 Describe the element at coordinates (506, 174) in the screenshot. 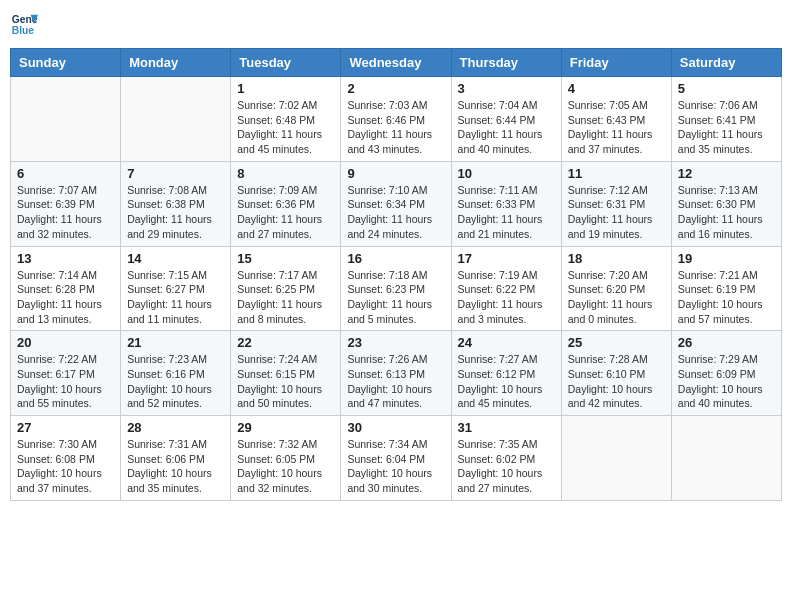

I see `cell-date: 10` at that location.